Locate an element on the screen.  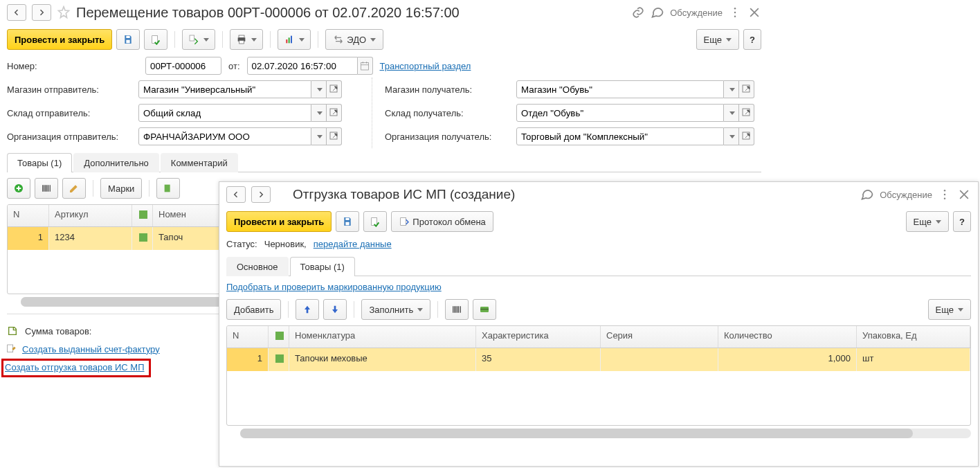
col-nomen: Номенклатура is located at coordinates (383, 336).